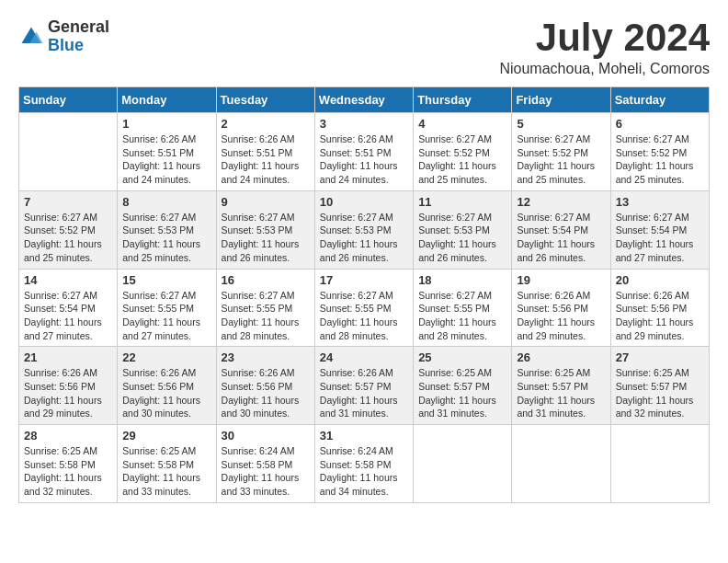 This screenshot has height=563, width=728. I want to click on calendar-cell: 8Sunrise: 6:27 AM Sunset: 5:53 PM Daylig…, so click(167, 230).